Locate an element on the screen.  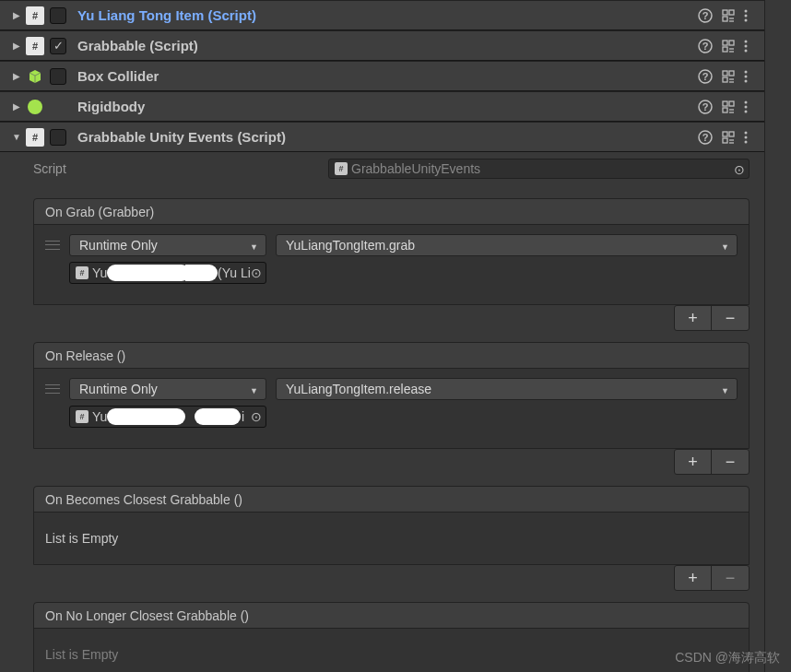
enable-checkbox: ✓ is located at coordinates (58, 46).